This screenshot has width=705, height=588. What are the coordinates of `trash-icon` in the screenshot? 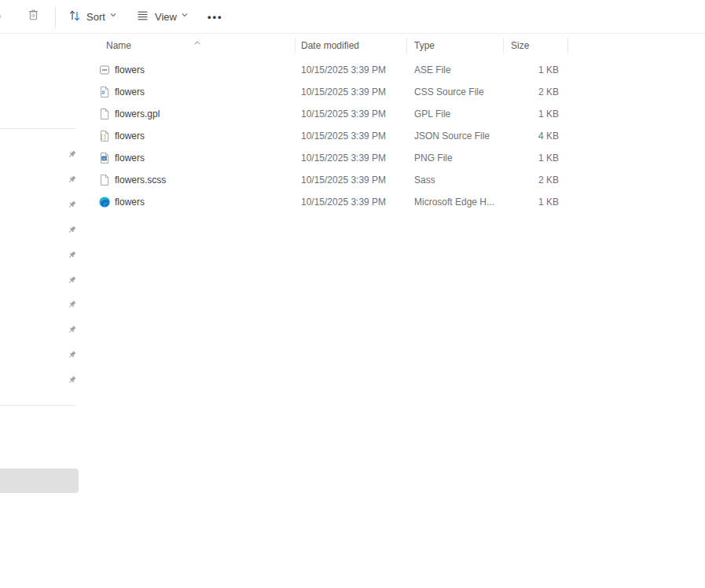 It's located at (33, 17).